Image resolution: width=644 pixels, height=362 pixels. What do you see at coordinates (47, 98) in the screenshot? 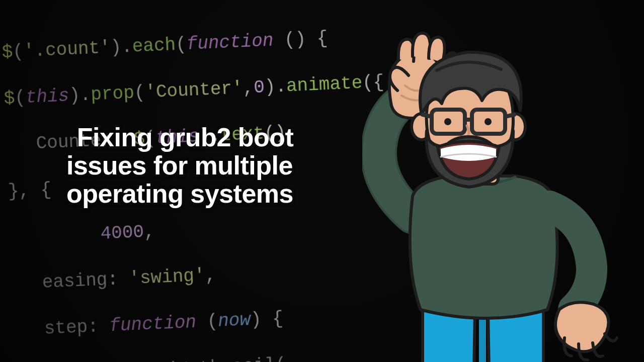
I see `t: this` at bounding box center [47, 98].